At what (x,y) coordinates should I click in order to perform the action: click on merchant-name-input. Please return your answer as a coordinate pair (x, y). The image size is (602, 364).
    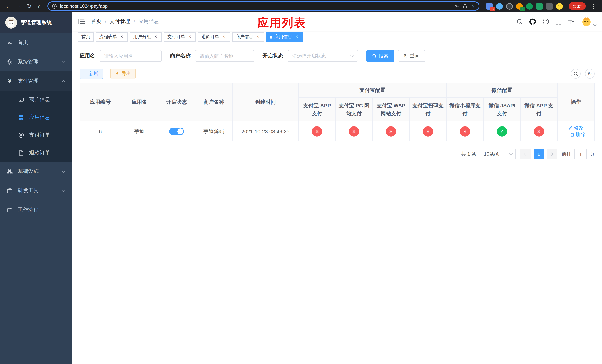
    Looking at the image, I should click on (225, 56).